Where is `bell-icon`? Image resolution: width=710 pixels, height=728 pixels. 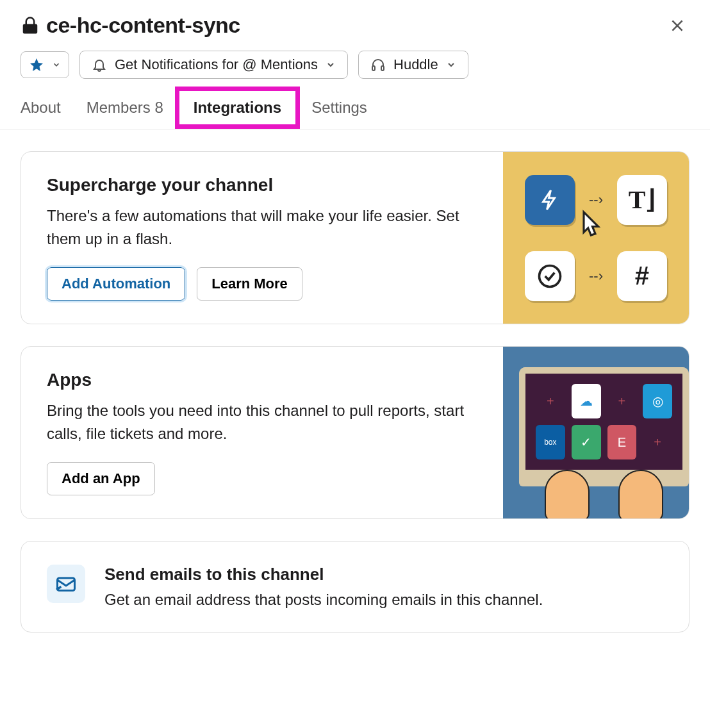 bell-icon is located at coordinates (99, 65).